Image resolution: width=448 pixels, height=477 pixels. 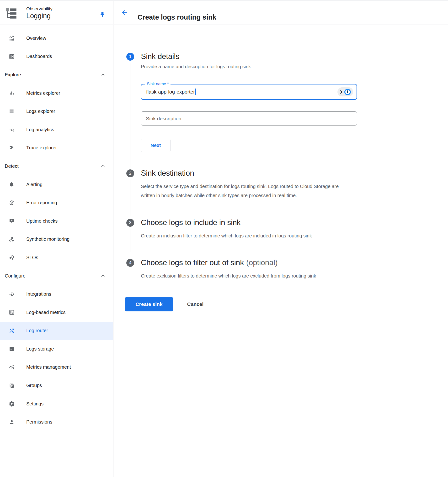 I want to click on back-arrow-icon, so click(x=124, y=13).